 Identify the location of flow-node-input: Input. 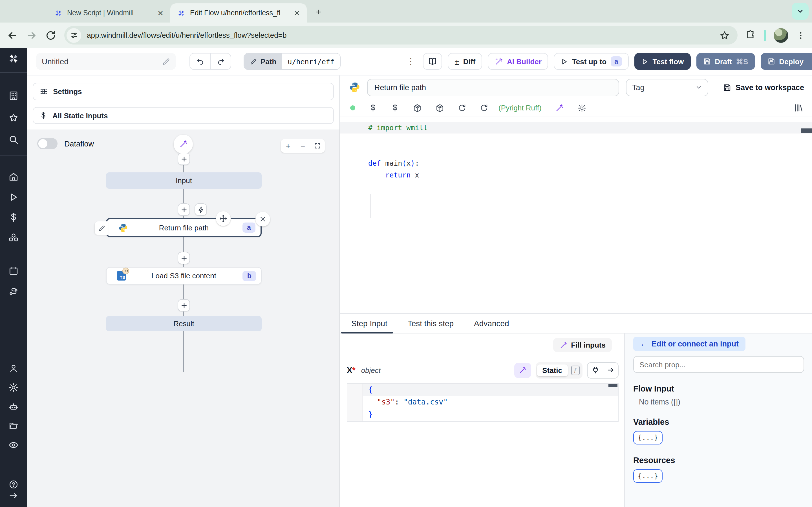
(184, 180).